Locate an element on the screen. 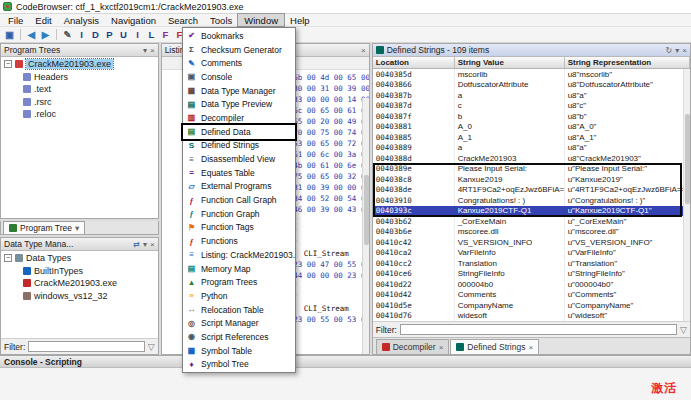 The width and height of the screenshot is (691, 400). data-type-manager-header: Data Type Mana... ⇄ ▾ × is located at coordinates (80, 244).